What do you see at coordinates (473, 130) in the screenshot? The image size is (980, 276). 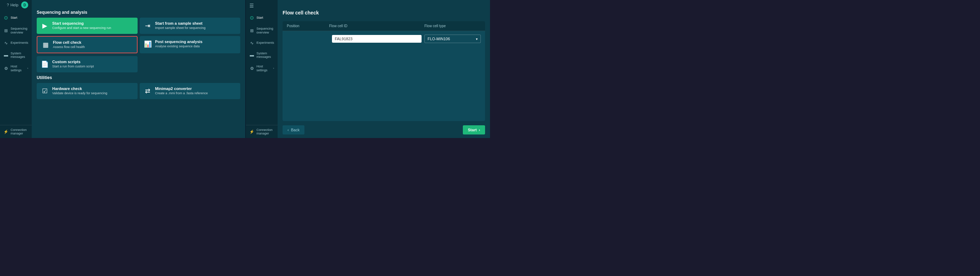 I see `start-label: Start` at bounding box center [473, 130].